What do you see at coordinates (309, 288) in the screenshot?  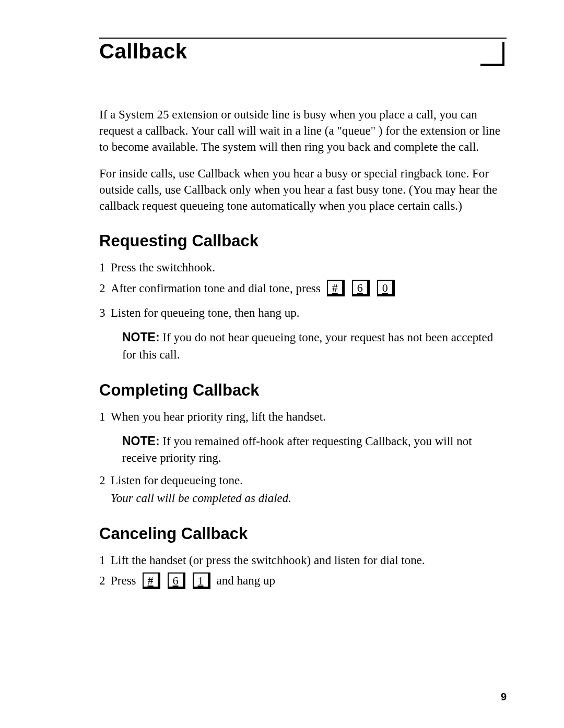 I see `step-text: After confirmation tone and dial tone, p…` at bounding box center [309, 288].